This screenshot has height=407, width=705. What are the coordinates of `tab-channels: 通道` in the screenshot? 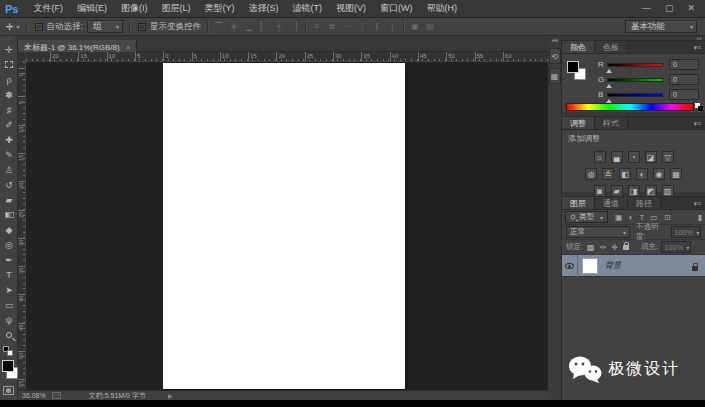 It's located at (612, 203).